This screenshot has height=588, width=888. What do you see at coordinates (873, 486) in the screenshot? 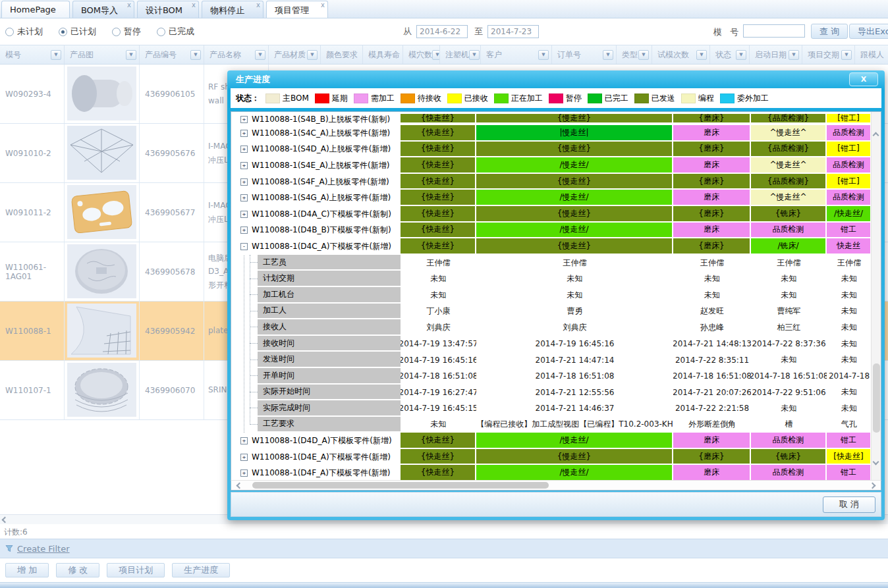
I see `scroll-right-icon` at bounding box center [873, 486].